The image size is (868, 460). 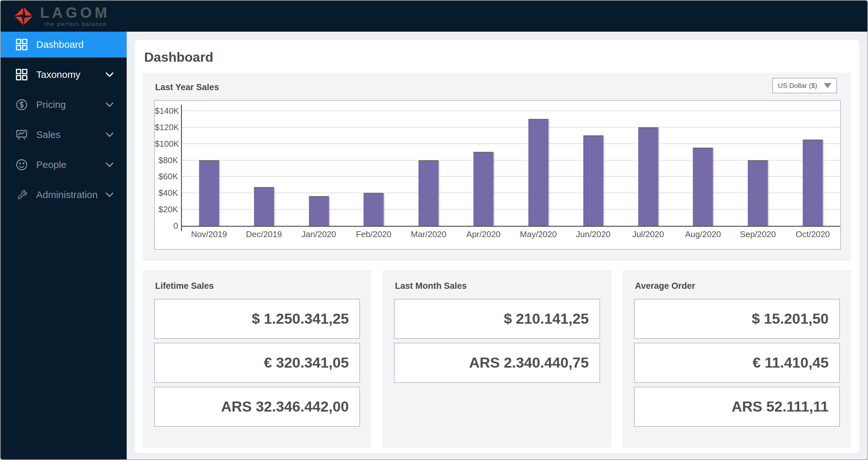 What do you see at coordinates (497, 284) in the screenshot?
I see `stat-card-title: Last Month Sales` at bounding box center [497, 284].